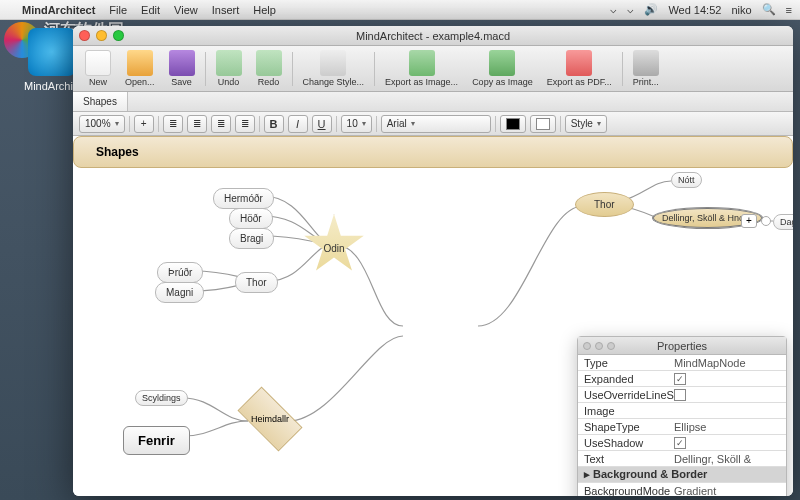  I want to click on redo-button: Redo, so click(269, 68).